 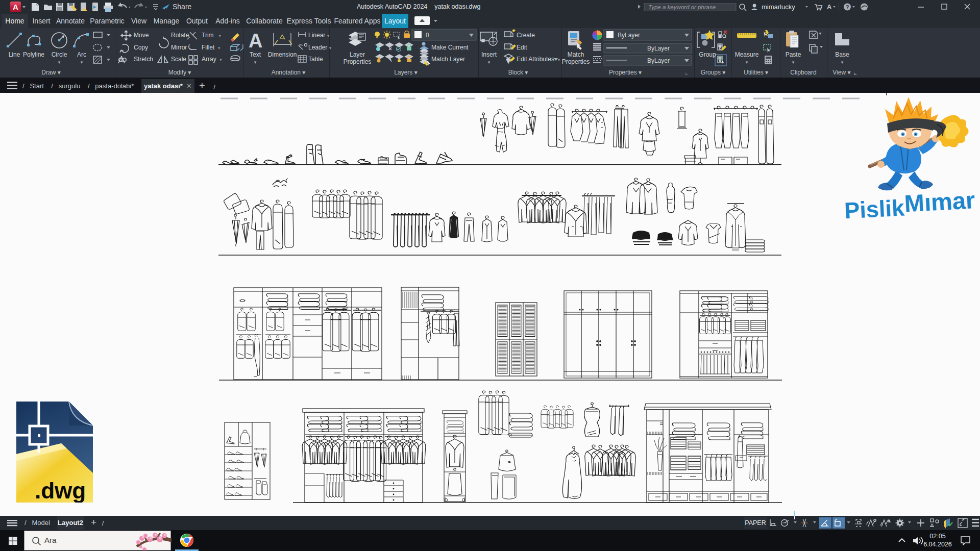 What do you see at coordinates (428, 35) in the screenshot?
I see `svg-text: 0` at bounding box center [428, 35].